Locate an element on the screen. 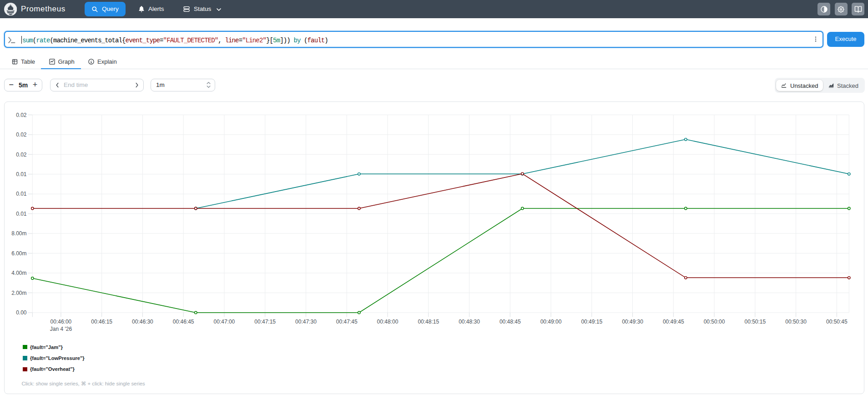 This screenshot has height=400, width=868. svg-text: 2.00m is located at coordinates (19, 293).